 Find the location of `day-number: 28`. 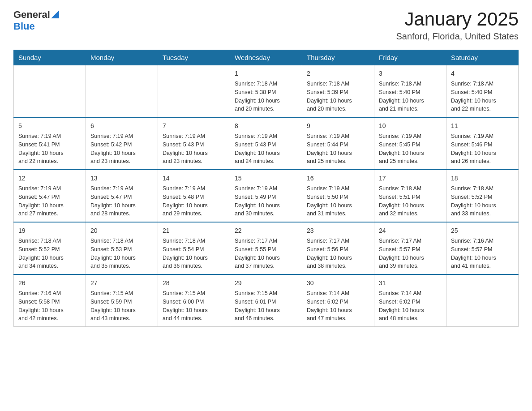

day-number: 28 is located at coordinates (194, 283).